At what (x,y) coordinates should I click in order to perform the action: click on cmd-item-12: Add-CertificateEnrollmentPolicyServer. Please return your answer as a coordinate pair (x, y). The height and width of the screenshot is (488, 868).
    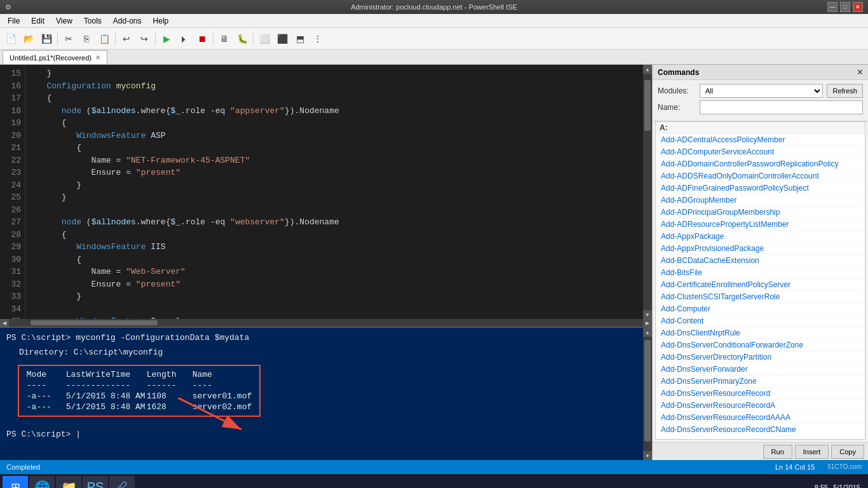
    Looking at the image, I should click on (760, 285).